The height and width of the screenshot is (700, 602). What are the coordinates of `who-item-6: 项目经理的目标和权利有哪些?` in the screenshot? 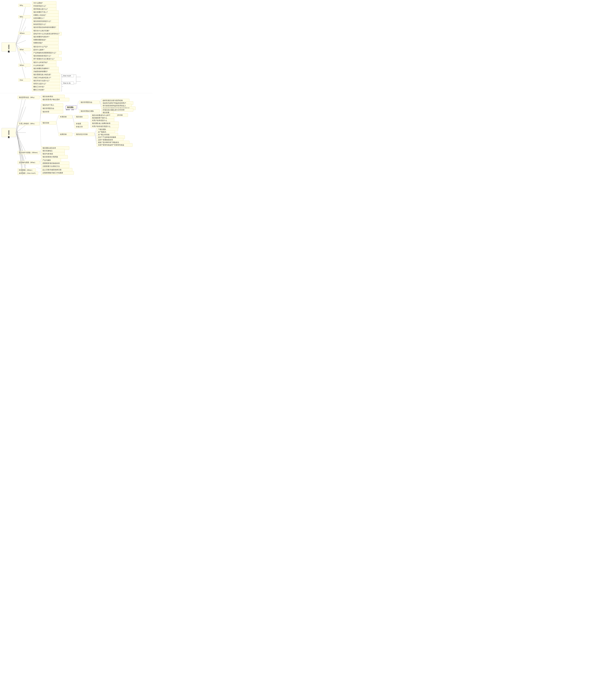 It's located at (45, 27).